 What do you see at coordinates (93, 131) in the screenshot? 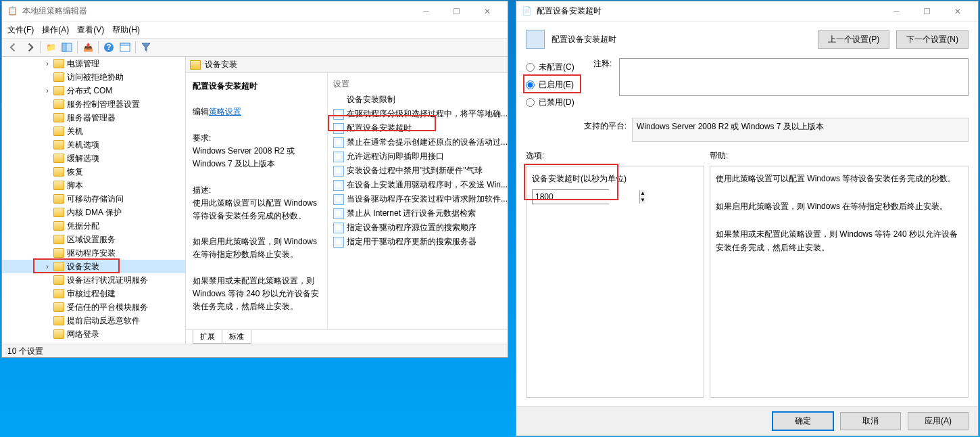
I see `tree-item: 关机` at bounding box center [93, 131].